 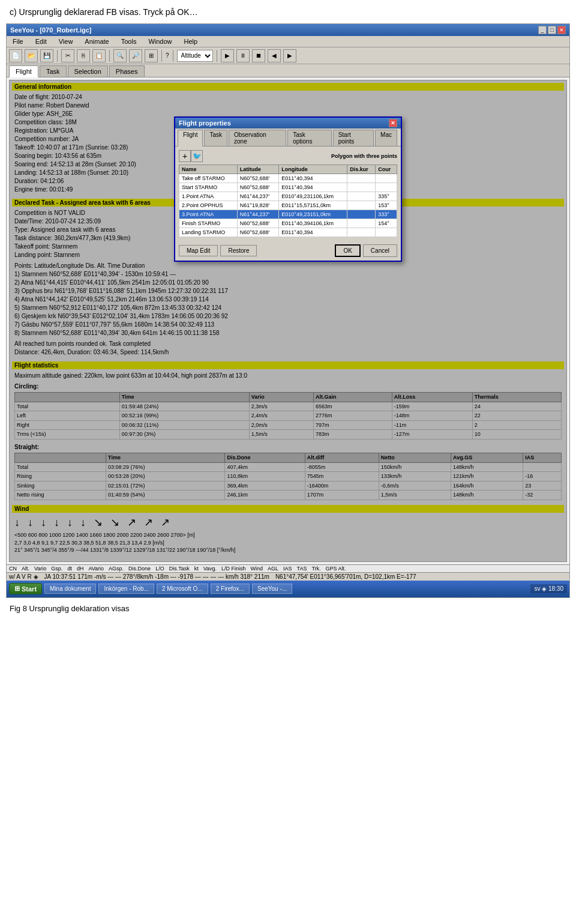 I want to click on toolbar-fit: ⊞, so click(x=151, y=56).